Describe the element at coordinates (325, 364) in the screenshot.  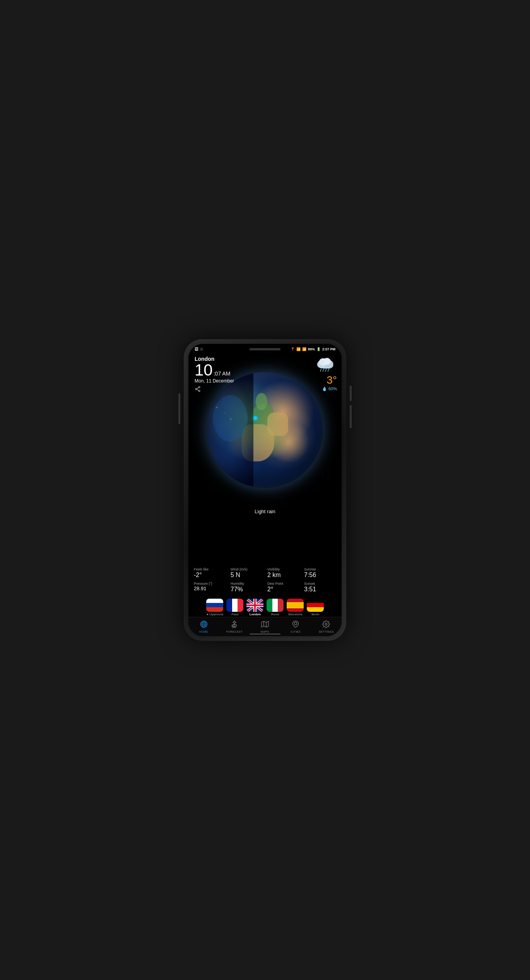
I see `weather-cloud-icon` at that location.